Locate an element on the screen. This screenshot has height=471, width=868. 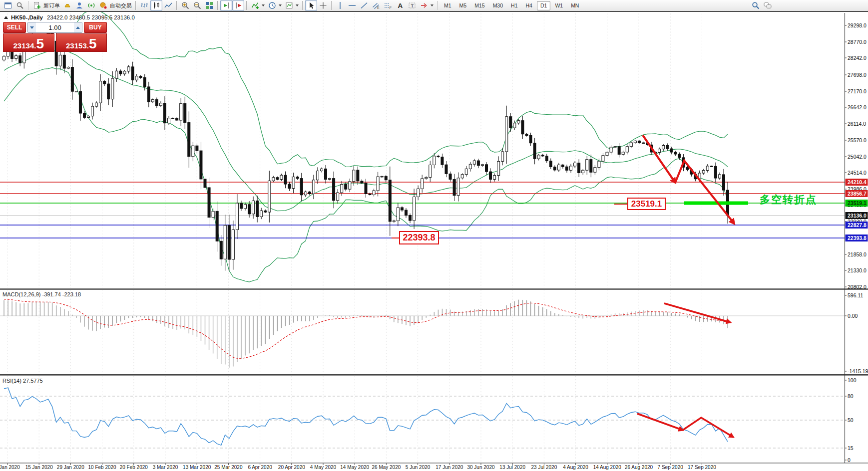
svg-text: 28770.0 is located at coordinates (857, 42).